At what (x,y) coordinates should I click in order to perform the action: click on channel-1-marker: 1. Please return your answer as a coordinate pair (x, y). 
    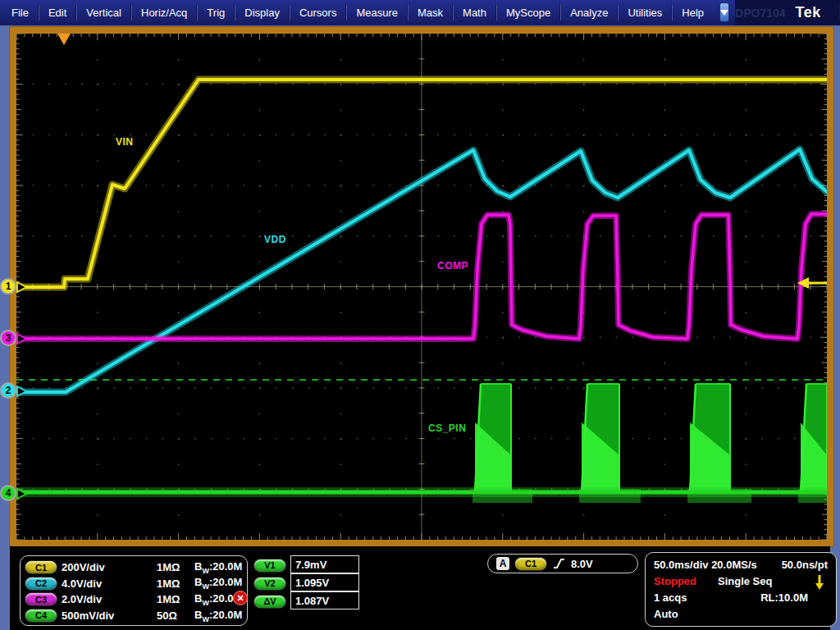
    Looking at the image, I should click on (8, 286).